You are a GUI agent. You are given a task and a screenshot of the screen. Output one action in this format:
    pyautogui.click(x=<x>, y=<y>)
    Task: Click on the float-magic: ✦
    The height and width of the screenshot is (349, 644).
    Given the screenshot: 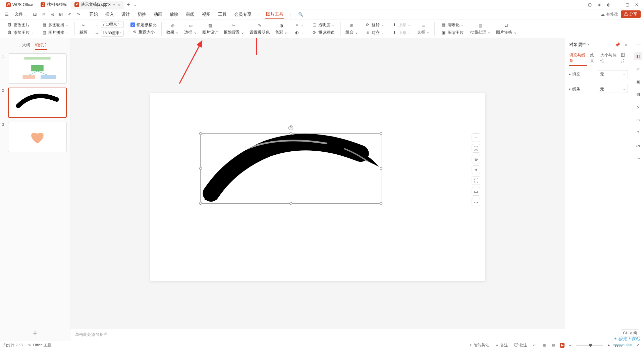 What is the action you would take?
    pyautogui.click(x=476, y=170)
    